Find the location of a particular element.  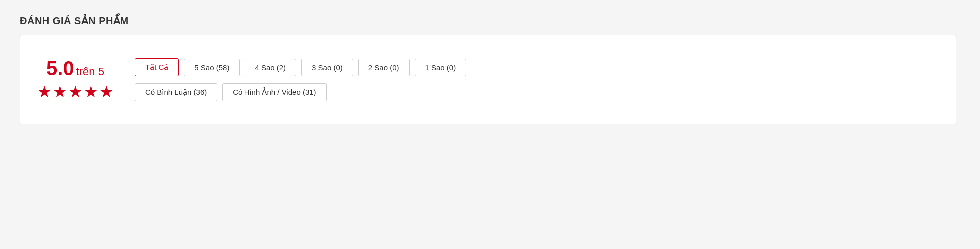

filters-area: Tất Cả 5 Sao (58) 4 Sao (2) 3 Sao (0) 2 … is located at coordinates (538, 80).